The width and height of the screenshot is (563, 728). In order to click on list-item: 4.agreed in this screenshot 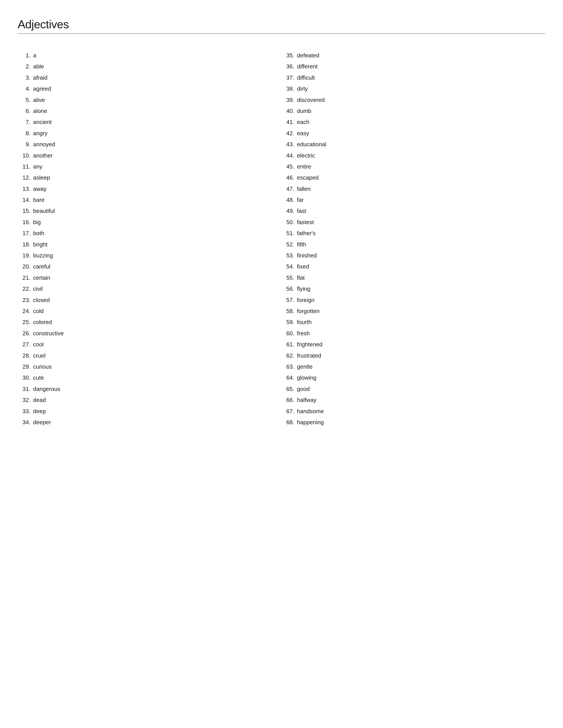, I will do `click(149, 89)`.